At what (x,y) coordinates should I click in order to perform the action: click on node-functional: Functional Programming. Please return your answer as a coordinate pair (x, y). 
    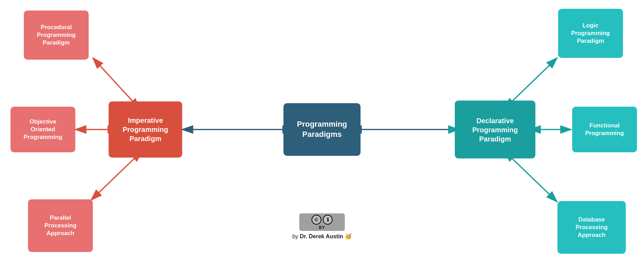
    Looking at the image, I should click on (605, 130).